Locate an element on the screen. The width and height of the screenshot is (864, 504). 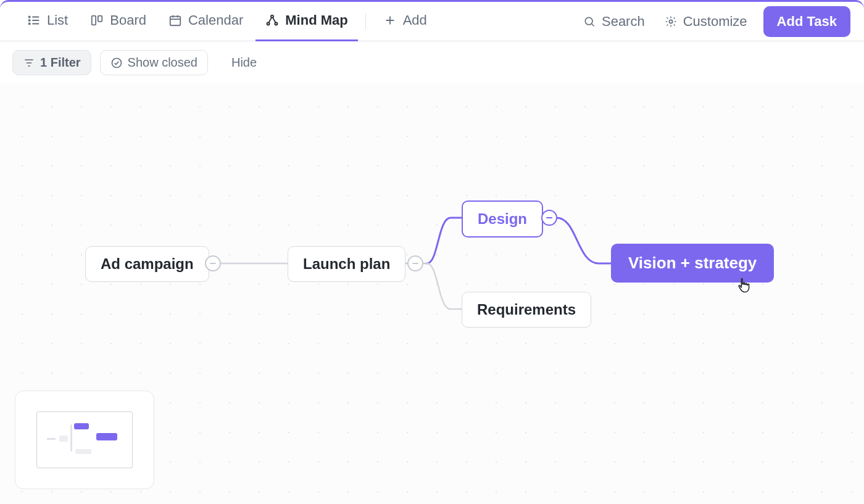
tab-calendar-label: Calendar is located at coordinates (216, 20).